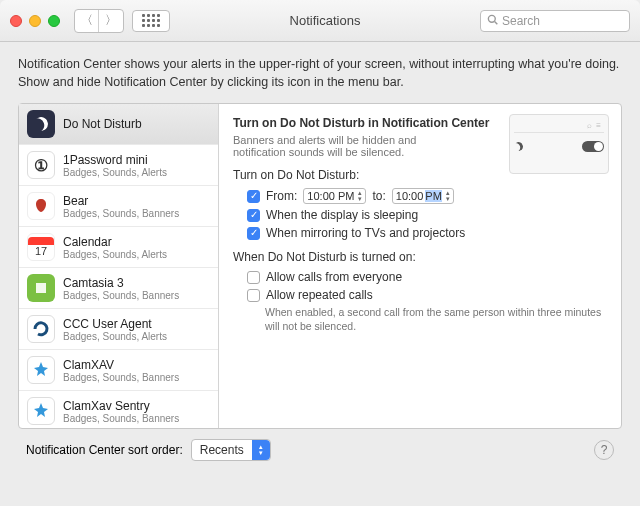 This screenshot has width=640, height=506. What do you see at coordinates (121, 283) in the screenshot?
I see `sidebar-item-label: Camtasia 3` at bounding box center [121, 283].